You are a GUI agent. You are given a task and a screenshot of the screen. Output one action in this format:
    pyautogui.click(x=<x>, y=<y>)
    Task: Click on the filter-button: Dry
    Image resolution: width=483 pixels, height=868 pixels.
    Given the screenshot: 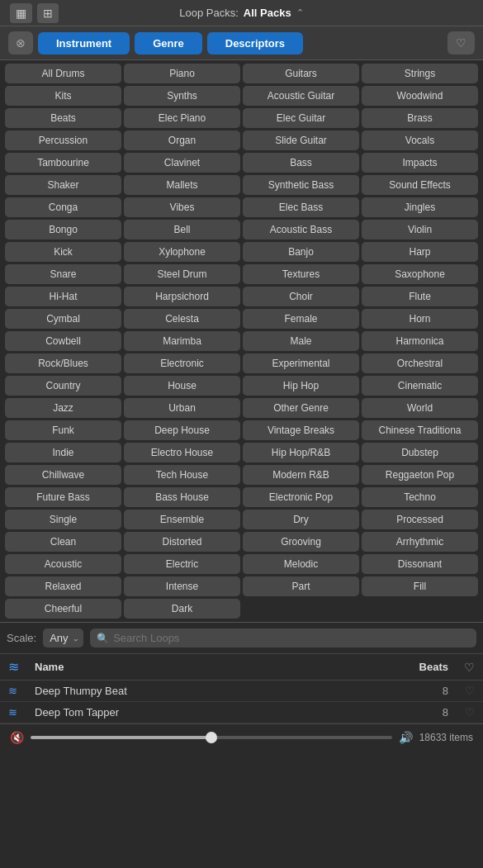 What is the action you would take?
    pyautogui.click(x=301, y=519)
    